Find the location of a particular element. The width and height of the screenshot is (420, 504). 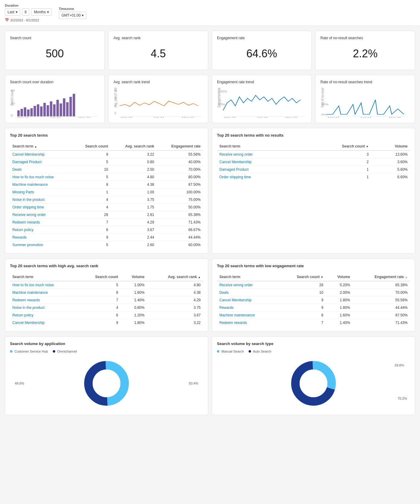

table-cell: 13.60% is located at coordinates (390, 154).